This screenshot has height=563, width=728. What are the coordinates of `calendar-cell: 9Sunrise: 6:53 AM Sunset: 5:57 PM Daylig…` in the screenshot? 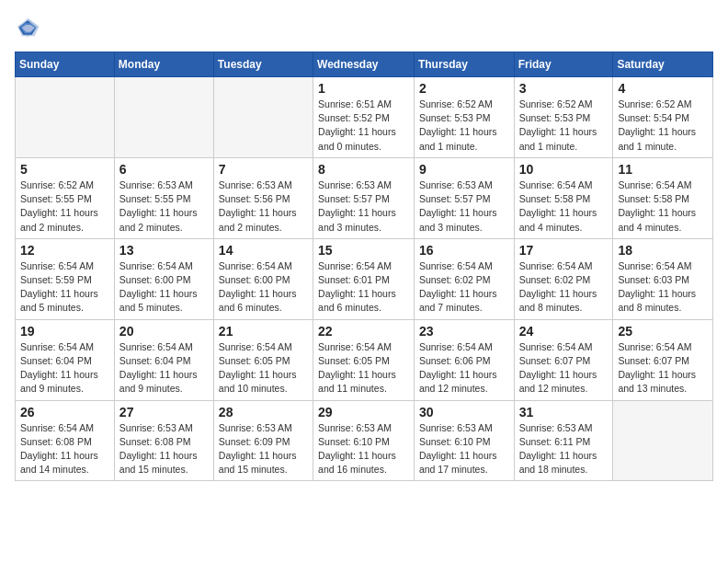 It's located at (463, 198).